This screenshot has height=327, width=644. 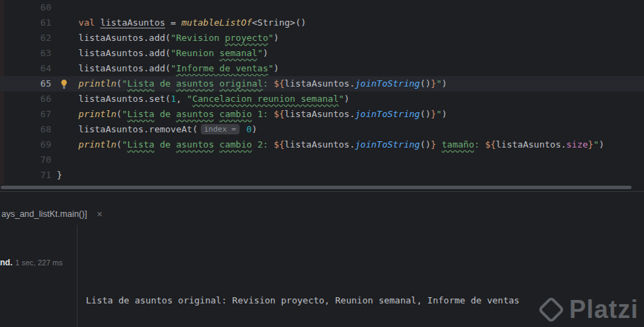 I want to click on code-token: cambio, so click(x=235, y=144).